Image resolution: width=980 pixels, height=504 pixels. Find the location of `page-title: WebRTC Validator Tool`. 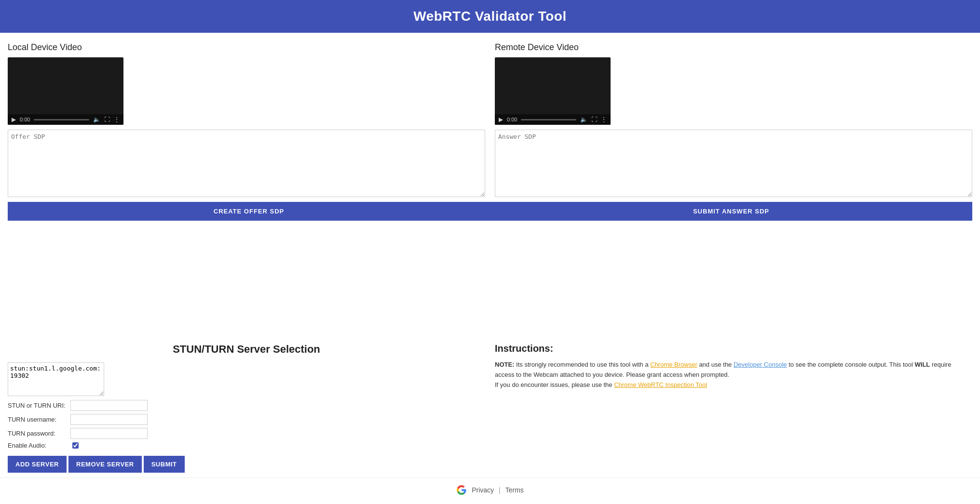

page-title: WebRTC Validator Tool is located at coordinates (490, 16).